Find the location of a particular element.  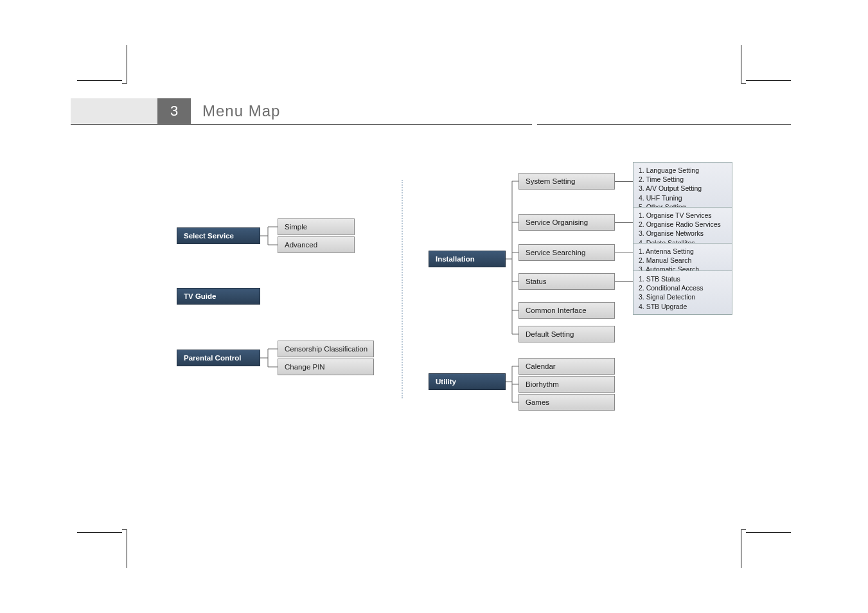

detail-item: 1. Antenna Setting is located at coordinates (682, 251).